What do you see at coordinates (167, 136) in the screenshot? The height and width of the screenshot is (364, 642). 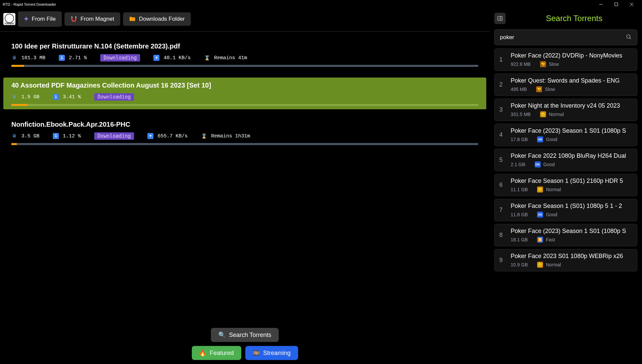 I see `download-speed: ▼ 655.7 KB/s` at bounding box center [167, 136].